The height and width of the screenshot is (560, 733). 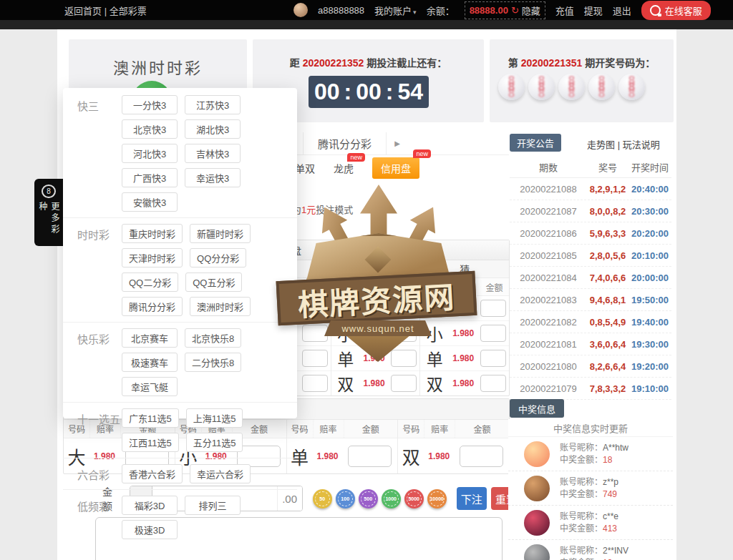 What do you see at coordinates (215, 418) in the screenshot?
I see `lottery-option: 上海11选5` at bounding box center [215, 418].